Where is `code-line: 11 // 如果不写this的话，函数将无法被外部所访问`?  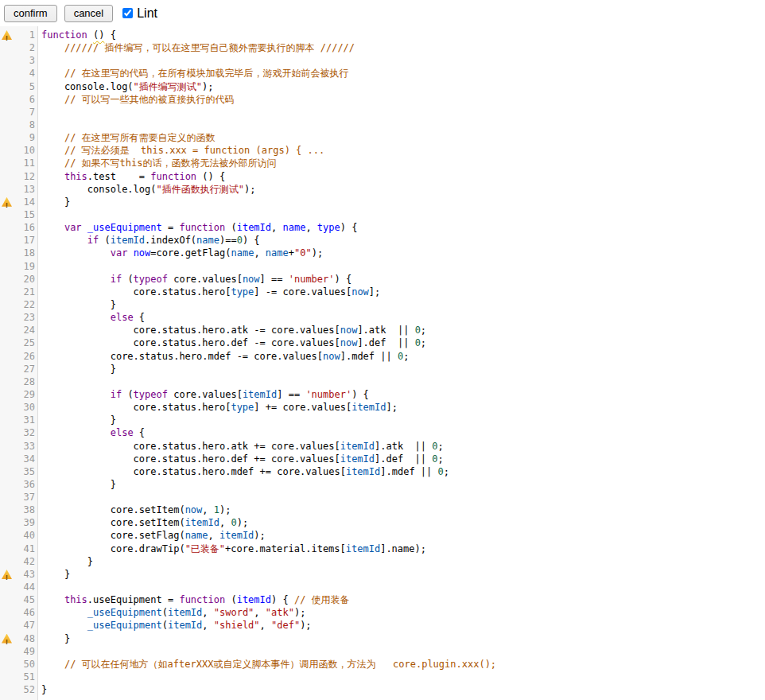
code-line: 11 // 如果不写this的话，函数将无法被外部所访问 is located at coordinates (382, 163).